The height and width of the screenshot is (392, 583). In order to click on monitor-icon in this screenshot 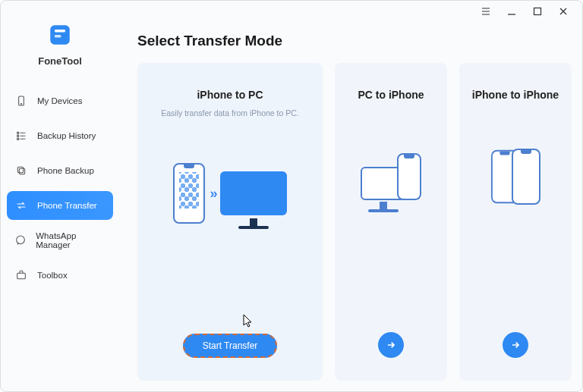, I will do `click(254, 193)`.